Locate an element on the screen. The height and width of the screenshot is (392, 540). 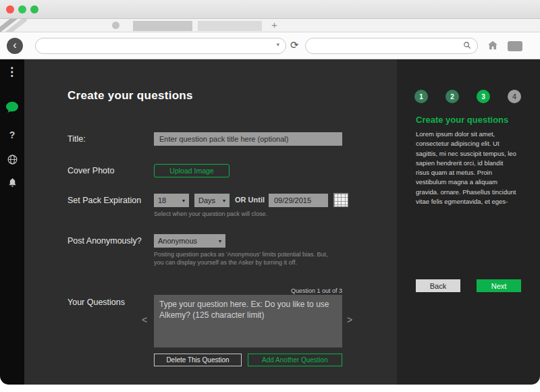
sidebar: ⋮ ? is located at coordinates (12, 222).